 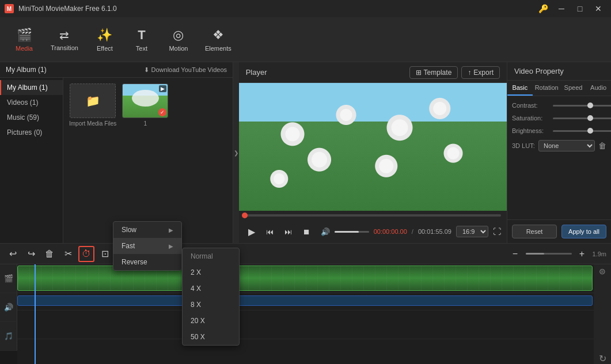 What do you see at coordinates (148, 160) in the screenshot?
I see `media-grid: 📁 Import Media Files ▶ ✓ 1` at bounding box center [148, 160].